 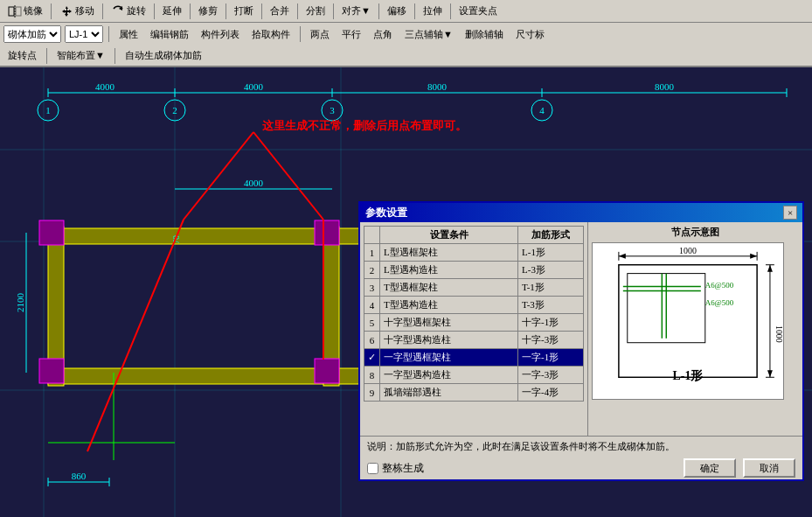 What do you see at coordinates (474, 375) in the screenshot?
I see `table-row: 8 一字型遇构造柱 一字-3形` at bounding box center [474, 375].